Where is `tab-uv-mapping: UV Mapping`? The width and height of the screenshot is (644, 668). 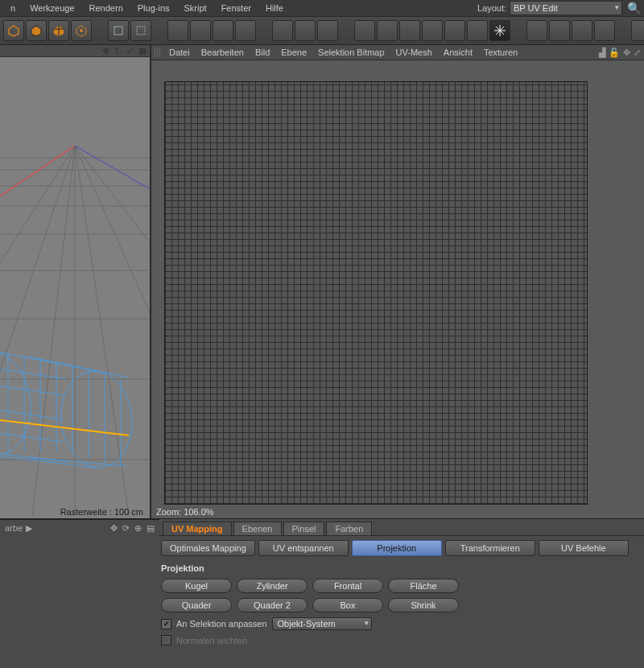
tab-uv-mapping: UV Mapping is located at coordinates (197, 528).